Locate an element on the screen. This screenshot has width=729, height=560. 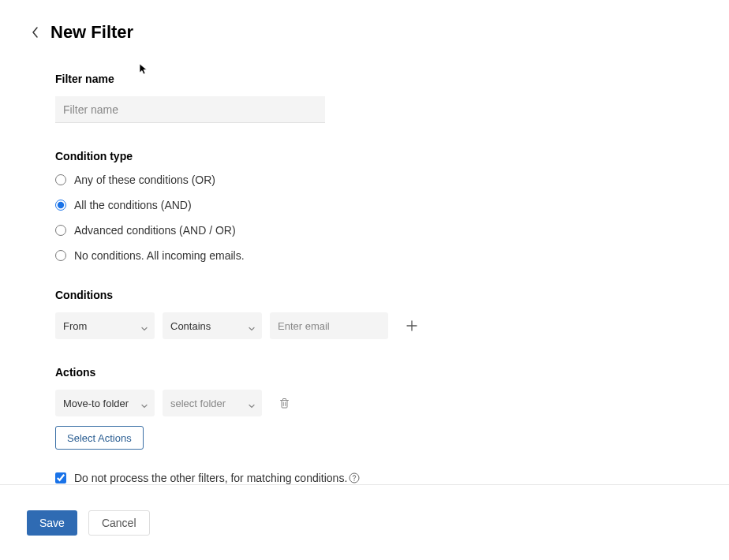
condition-type-label: Condition type is located at coordinates (392, 156).